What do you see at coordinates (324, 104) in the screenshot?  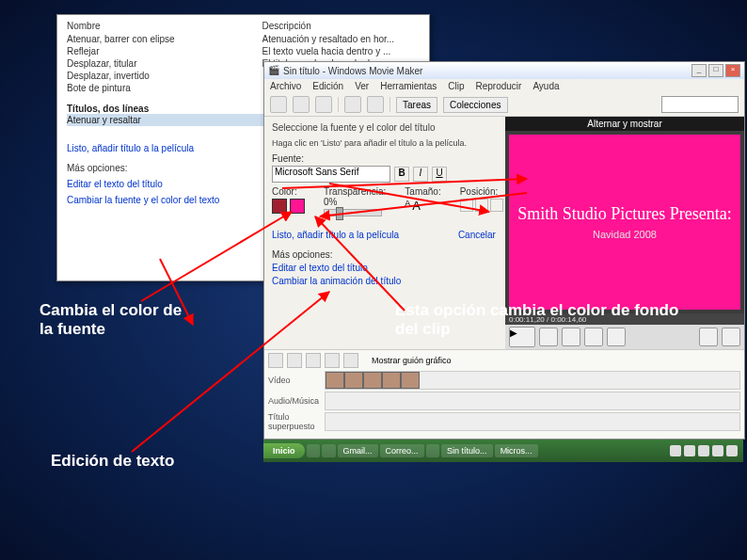 I see `save-icon` at bounding box center [324, 104].